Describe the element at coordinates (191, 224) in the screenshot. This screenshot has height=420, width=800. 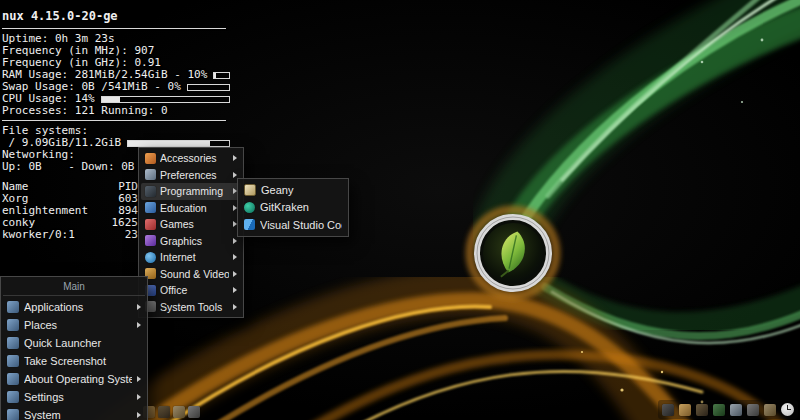
I see `apps-menu-item-games: Games` at that location.